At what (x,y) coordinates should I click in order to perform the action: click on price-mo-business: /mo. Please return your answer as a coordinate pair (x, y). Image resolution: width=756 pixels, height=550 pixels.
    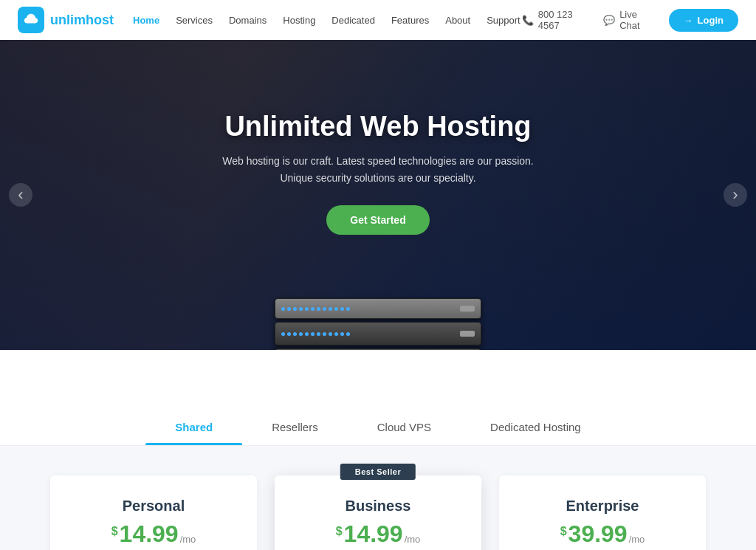
    Looking at the image, I should click on (413, 539).